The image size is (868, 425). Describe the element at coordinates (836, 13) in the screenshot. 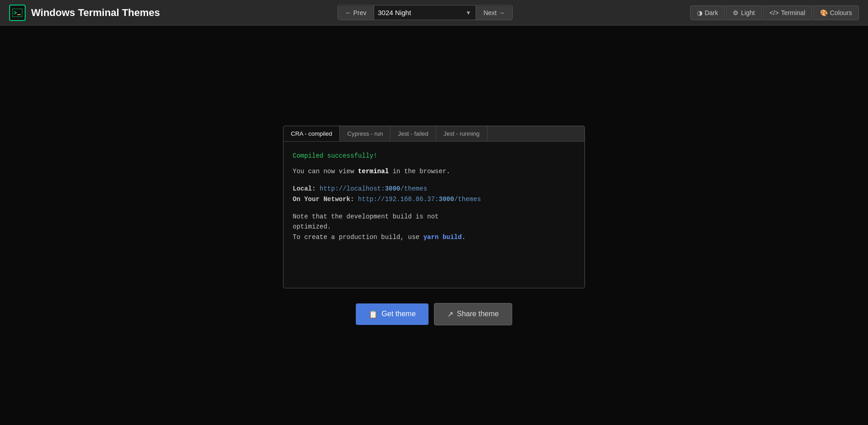

I see `colours-mode-button: 🎨 Colours` at that location.